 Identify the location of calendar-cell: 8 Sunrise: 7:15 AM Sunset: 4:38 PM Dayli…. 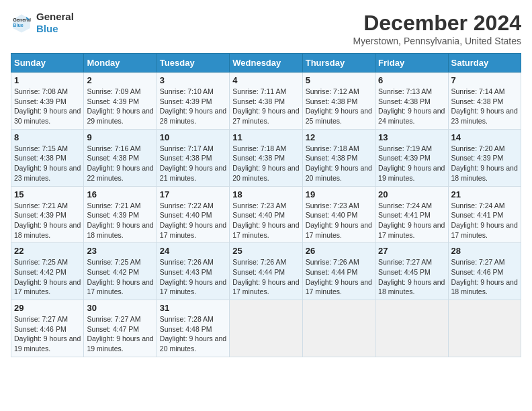
(48, 157).